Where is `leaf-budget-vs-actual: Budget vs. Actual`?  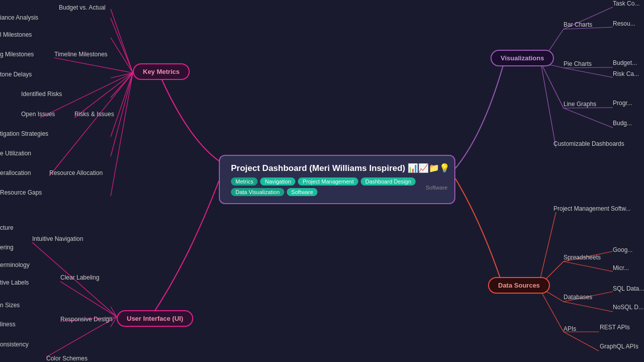
leaf-budget-vs-actual: Budget vs. Actual is located at coordinates (83, 8).